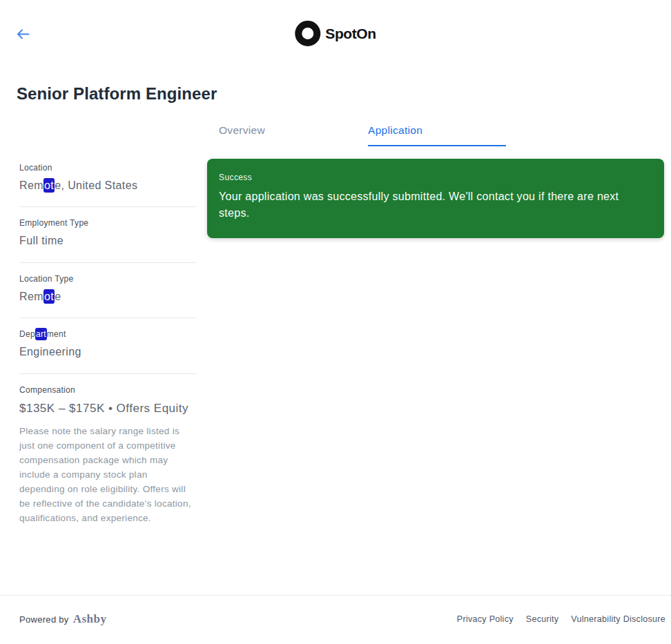 Image resolution: width=671 pixels, height=644 pixels. Describe the element at coordinates (41, 334) in the screenshot. I see `search-highlight: art` at that location.